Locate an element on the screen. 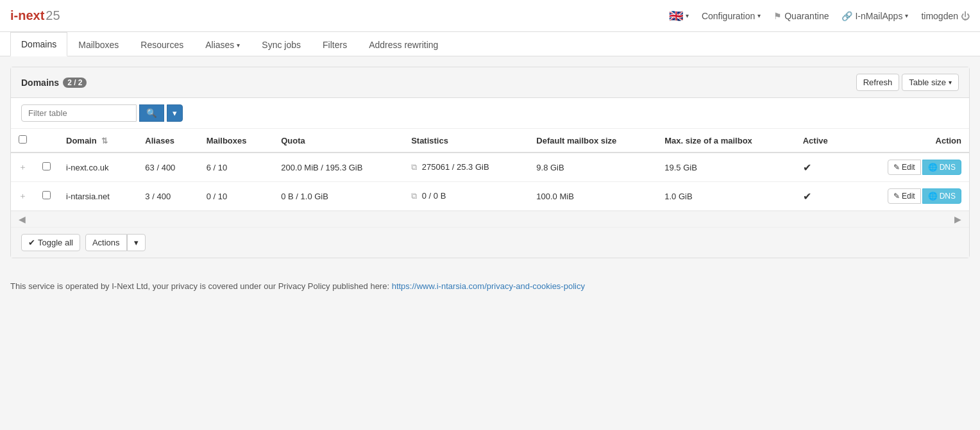  actions-dropdown-button: ▾ is located at coordinates (136, 242).